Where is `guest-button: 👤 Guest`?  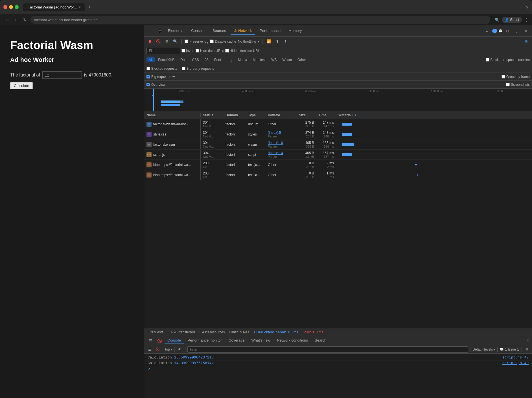
guest-button: 👤 Guest is located at coordinates (512, 20).